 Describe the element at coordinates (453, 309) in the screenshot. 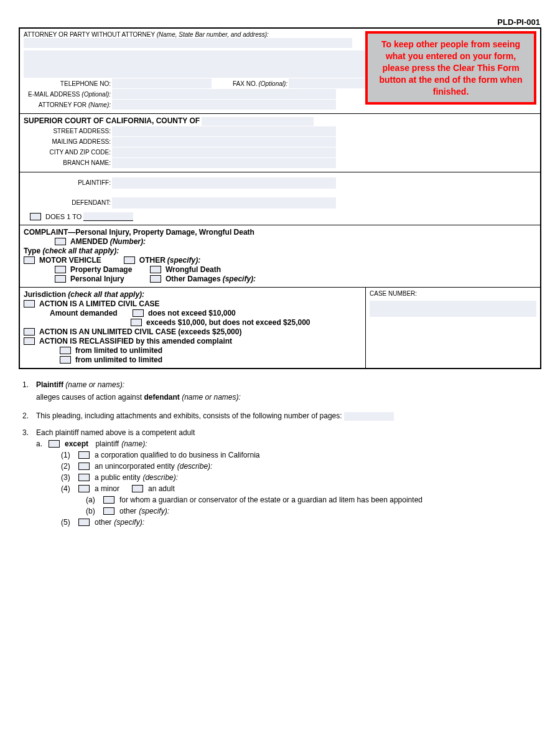

I see `case-number-field` at that location.